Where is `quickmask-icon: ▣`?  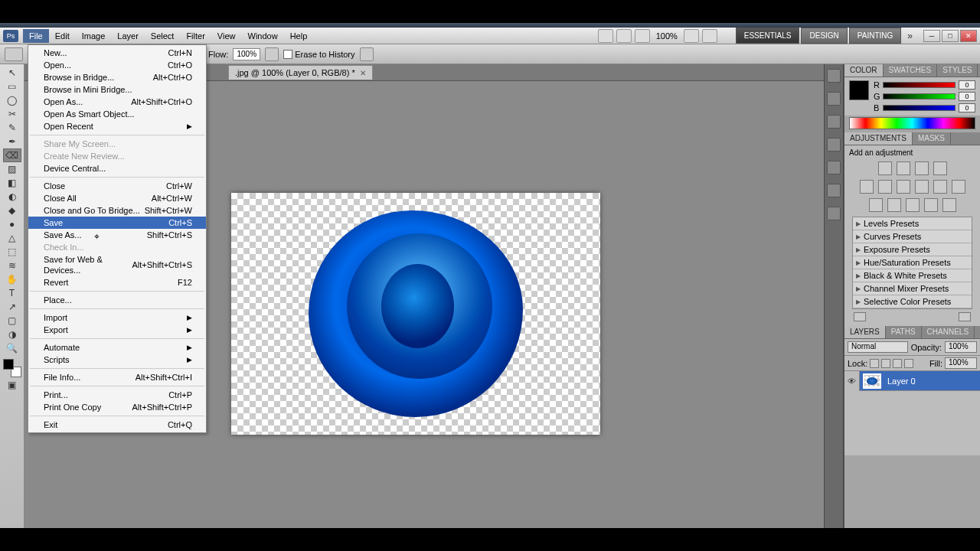
quickmask-icon: ▣ is located at coordinates (12, 385).